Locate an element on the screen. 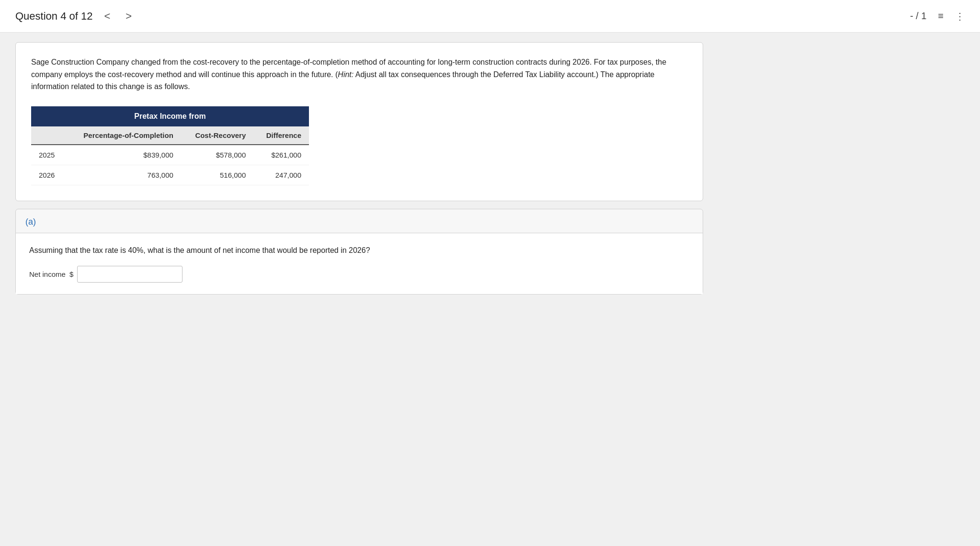  row-2025-cr: $578,000 is located at coordinates (217, 155).